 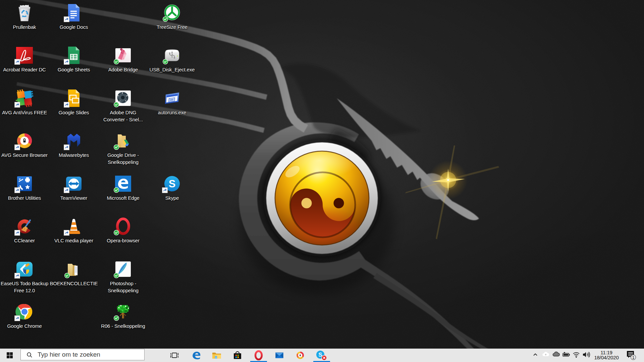 What do you see at coordinates (633, 358) in the screenshot?
I see `svg-text: 1` at bounding box center [633, 358].